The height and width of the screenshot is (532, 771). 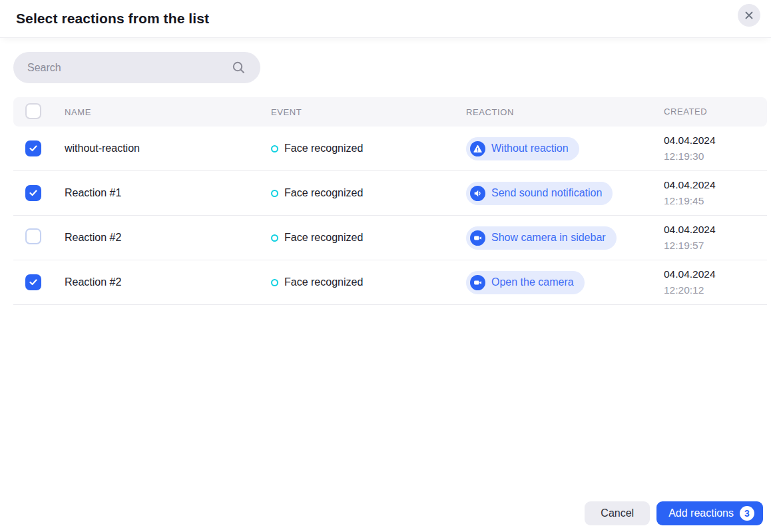 What do you see at coordinates (715, 290) in the screenshot?
I see `created-time: 12:20:12` at bounding box center [715, 290].